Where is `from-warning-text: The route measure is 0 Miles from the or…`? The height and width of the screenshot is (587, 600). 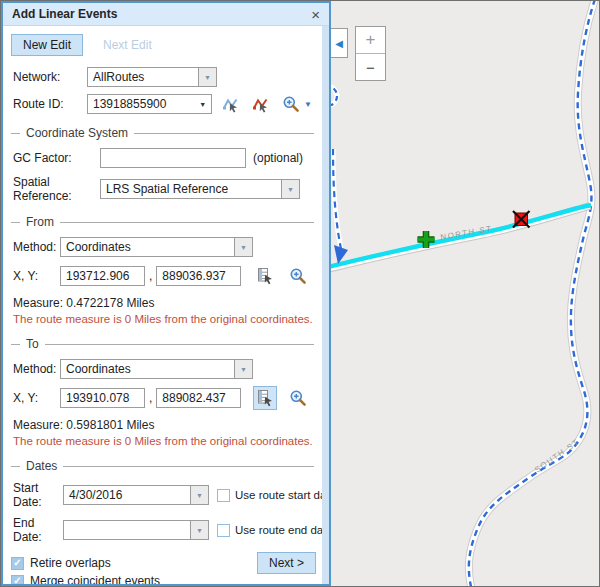 from-warning-text: The route measure is 0 Miles from the or… is located at coordinates (162, 319).